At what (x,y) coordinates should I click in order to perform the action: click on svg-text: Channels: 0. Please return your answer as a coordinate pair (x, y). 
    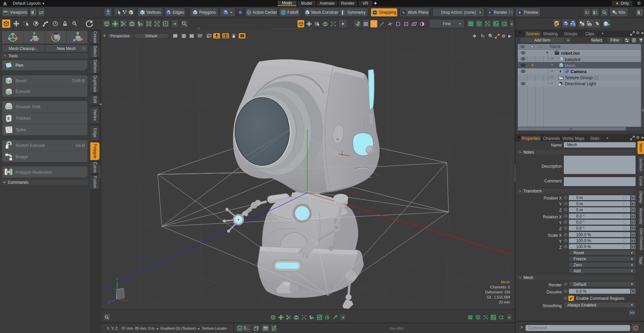
    Looking at the image, I should click on (500, 287).